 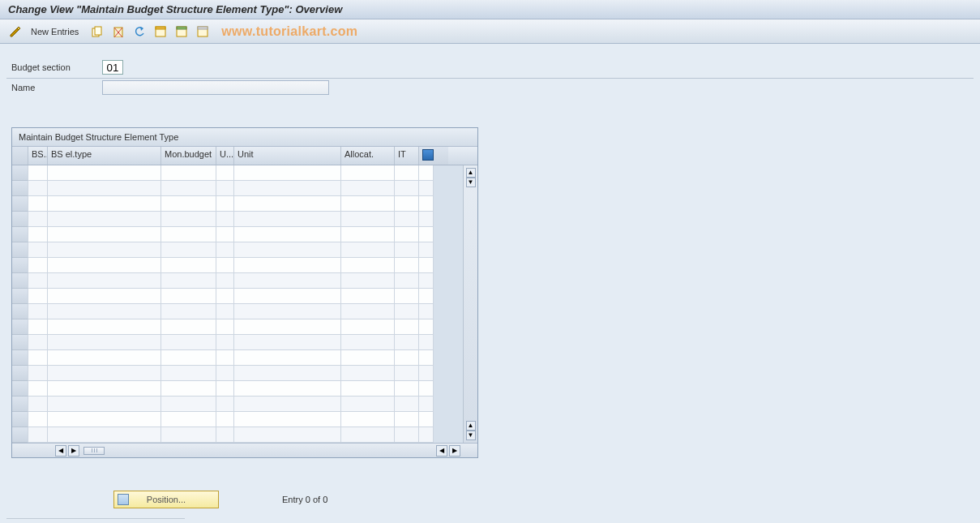 I want to click on column-configure-icon, so click(x=426, y=156).